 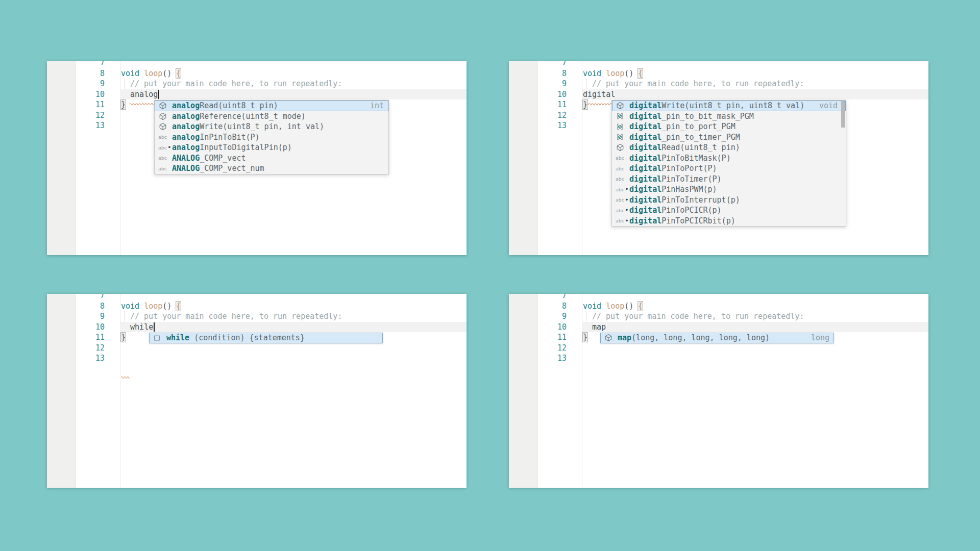 What do you see at coordinates (266, 338) in the screenshot?
I see `completion-popup: while (condition) {statements}` at bounding box center [266, 338].